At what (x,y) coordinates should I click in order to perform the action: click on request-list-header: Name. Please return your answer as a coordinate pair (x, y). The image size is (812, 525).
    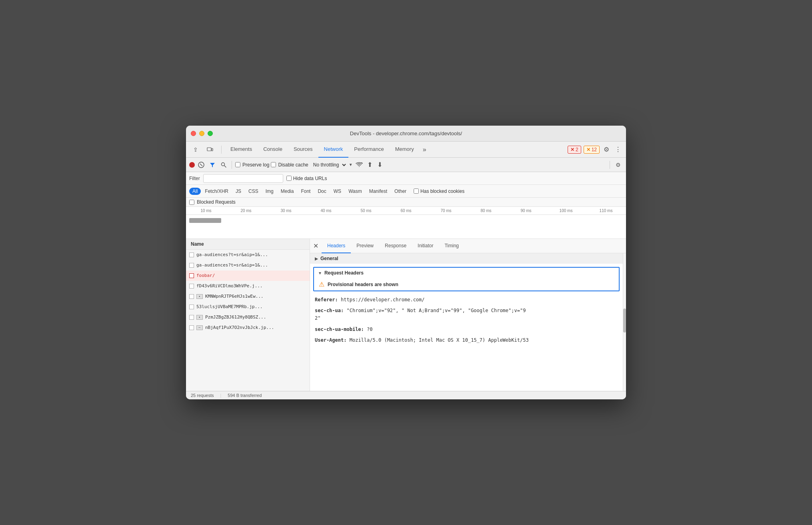
    Looking at the image, I should click on (248, 244).